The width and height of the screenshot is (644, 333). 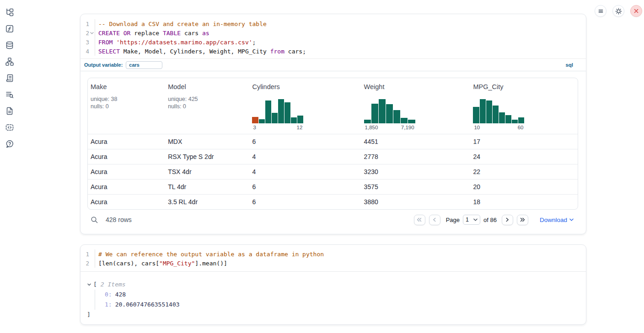 I want to click on sidebar-help-button, so click(x=10, y=144).